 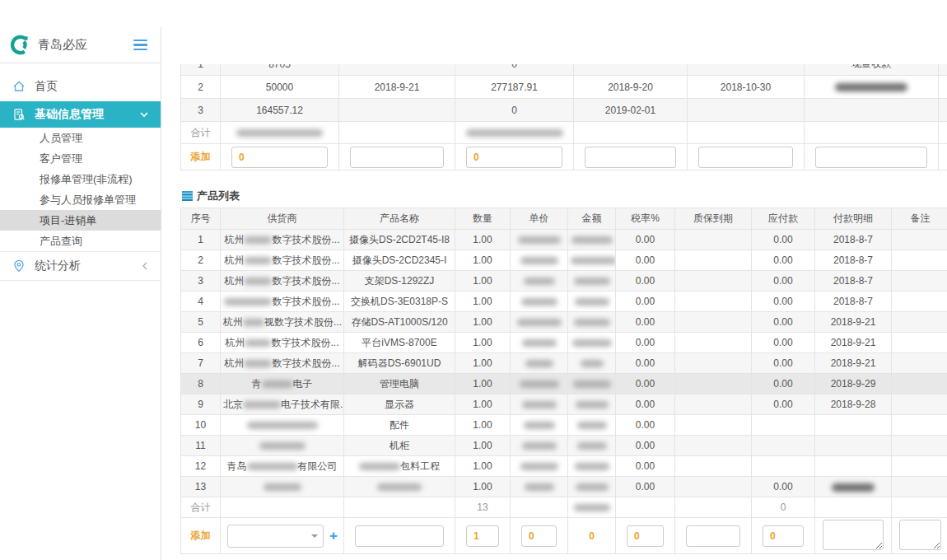 I want to click on tax-rate-input, so click(x=646, y=536).